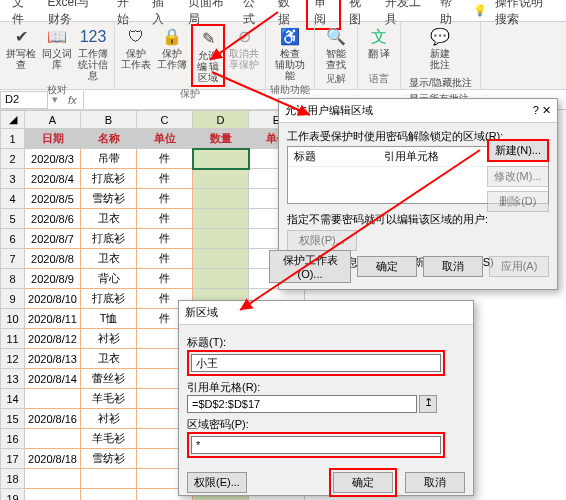 Image resolution: width=566 pixels, height=500 pixels. Describe the element at coordinates (21, 48) in the screenshot. I see `spellcheck-button: ✔拼写检查` at that location.